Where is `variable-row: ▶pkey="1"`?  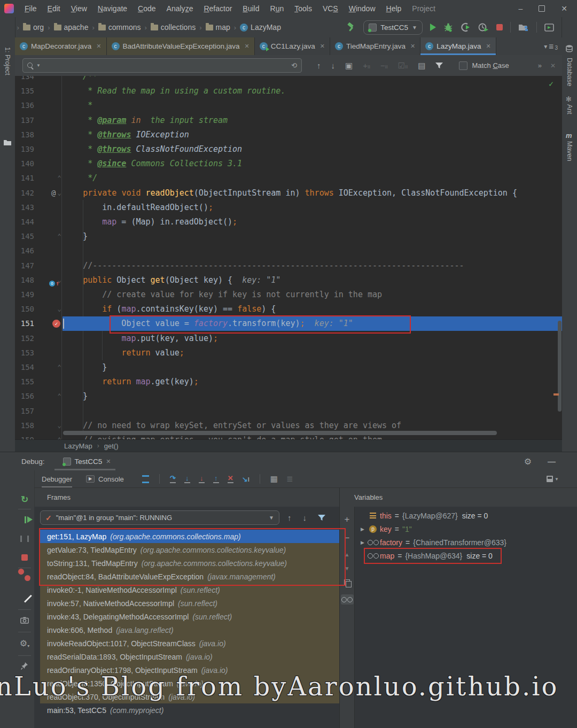 variable-row: ▶pkey="1" is located at coordinates (467, 529).